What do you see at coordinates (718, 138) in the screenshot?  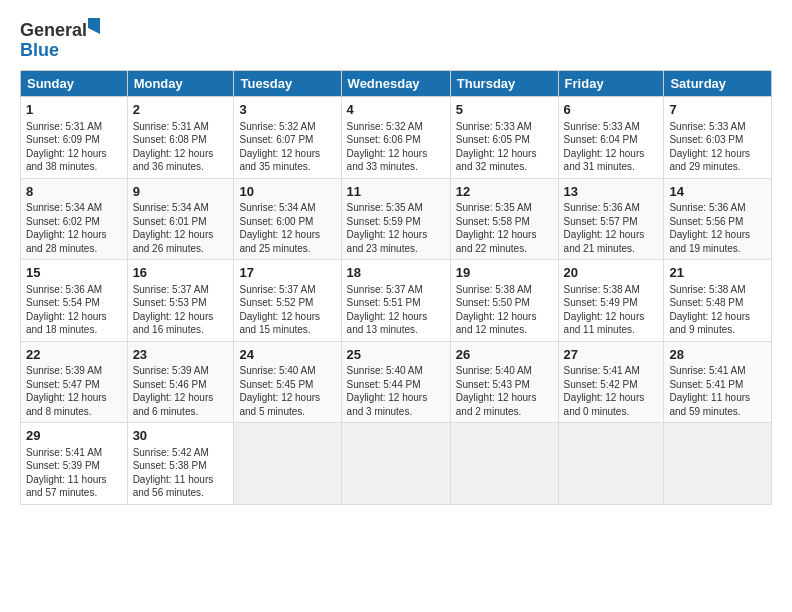 I see `calendar-cell: 7Sunrise: 5:33 AMSunset: 6:03 PMDaylight…` at bounding box center [718, 138].